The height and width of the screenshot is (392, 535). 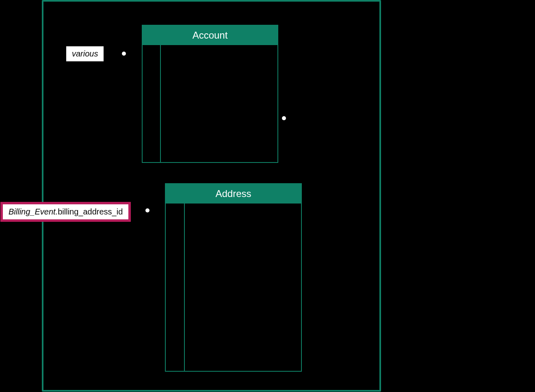 What do you see at coordinates (152, 104) in the screenshot?
I see `entity-account-key-column` at bounding box center [152, 104].